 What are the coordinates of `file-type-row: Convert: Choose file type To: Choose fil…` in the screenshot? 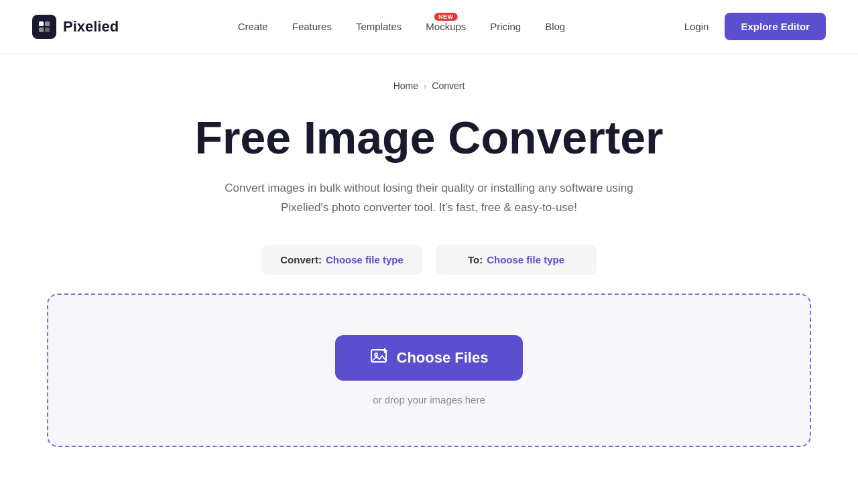 It's located at (429, 260).